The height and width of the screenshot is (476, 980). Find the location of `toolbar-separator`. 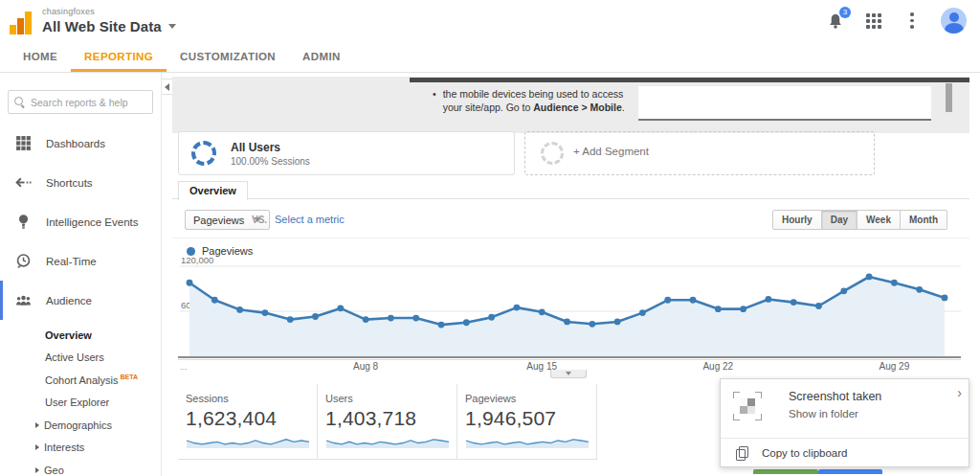

toolbar-separator is located at coordinates (570, 238).